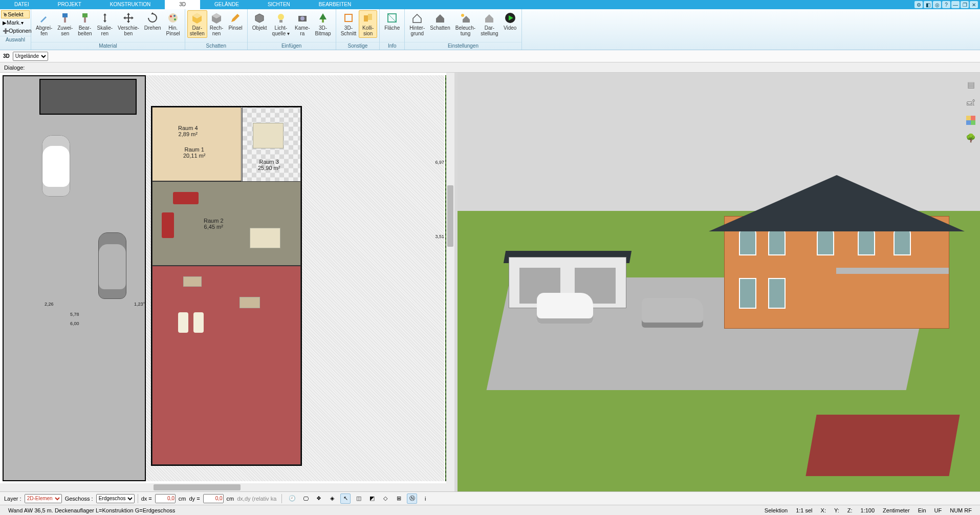 This screenshot has width=980, height=515. I want to click on group-label-einstellungen: Einstellungen, so click(463, 46).